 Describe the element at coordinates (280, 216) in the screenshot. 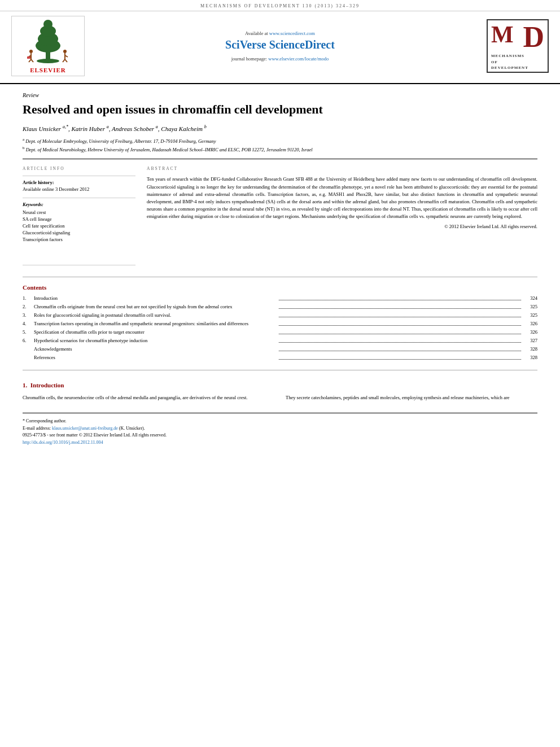

I see `two-col-section: Article Info Article history: Available …` at that location.